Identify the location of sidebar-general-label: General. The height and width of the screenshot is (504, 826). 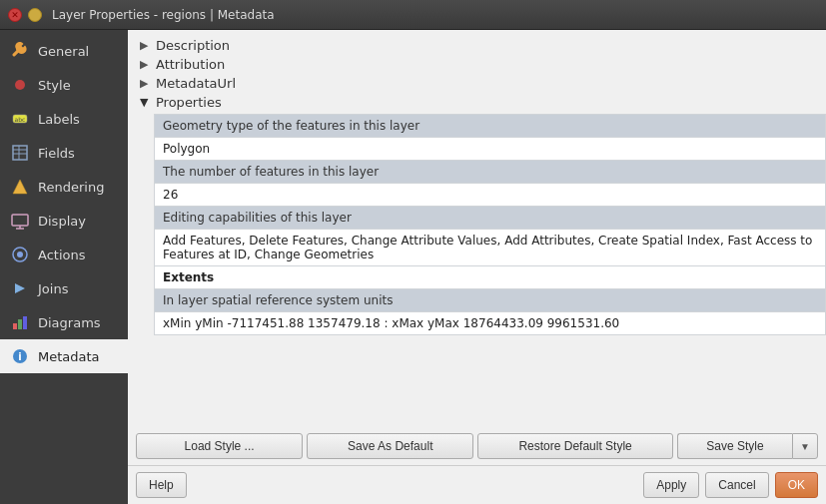
(64, 52).